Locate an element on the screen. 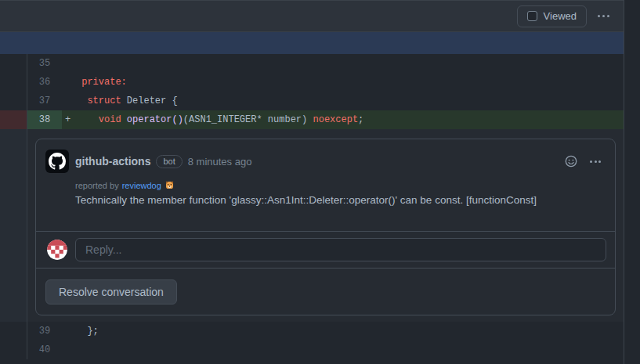 This screenshot has width=640, height=364. line-number: 36 is located at coordinates (45, 82).